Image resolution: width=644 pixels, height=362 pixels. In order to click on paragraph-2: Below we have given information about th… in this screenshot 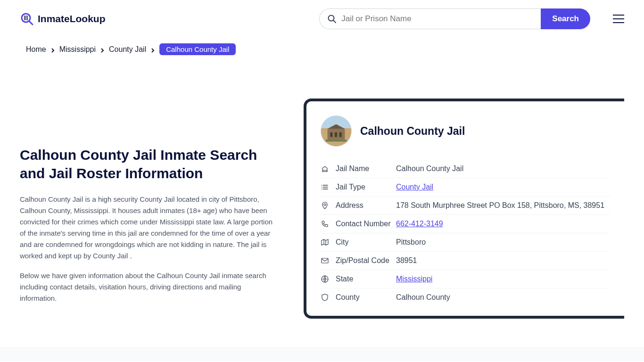, I will do `click(148, 287)`.